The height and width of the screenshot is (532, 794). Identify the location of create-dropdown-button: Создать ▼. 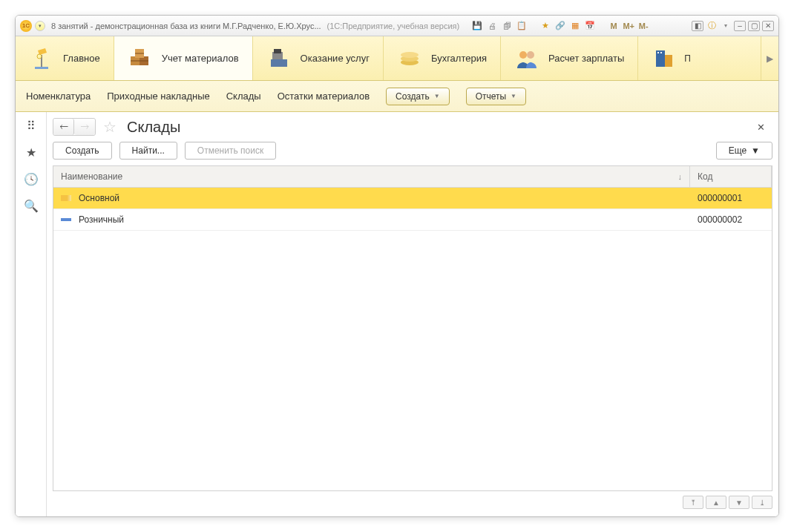
(418, 96).